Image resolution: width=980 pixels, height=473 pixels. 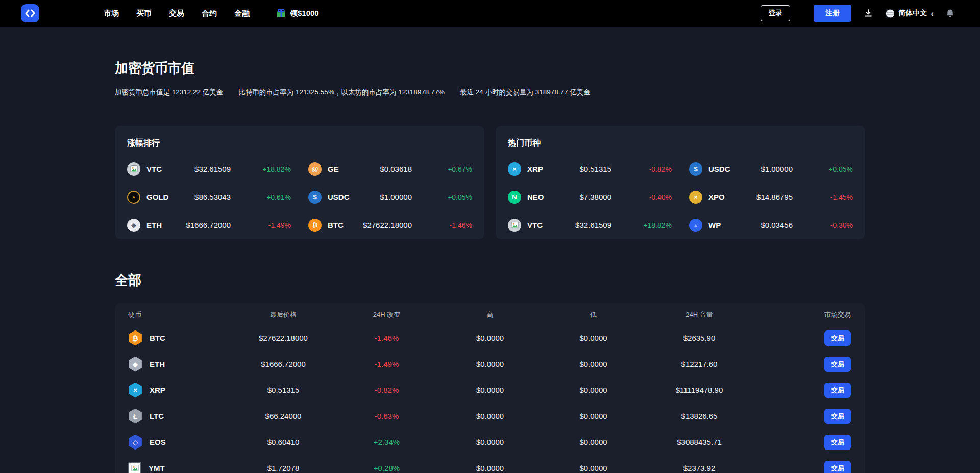 What do you see at coordinates (950, 13) in the screenshot?
I see `bell-icon` at bounding box center [950, 13].